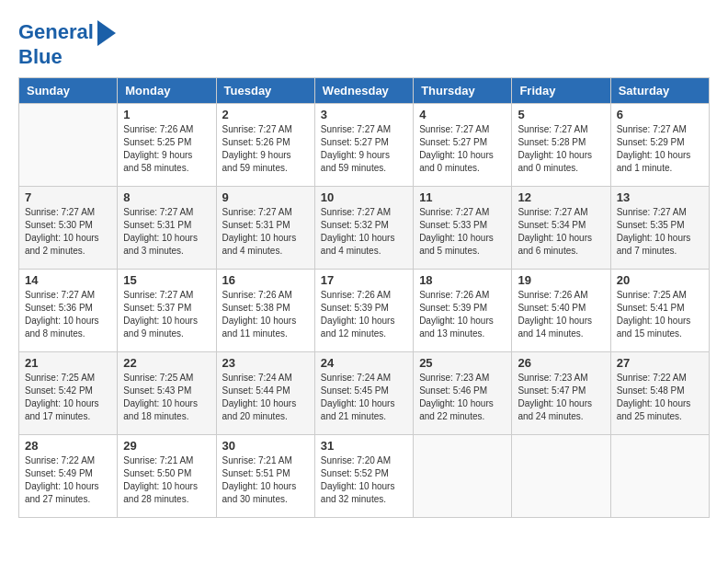  I want to click on calendar-week-row: 1Sunrise: 7:26 AM Sunset: 5:25 PM Daylig…, so click(364, 145).